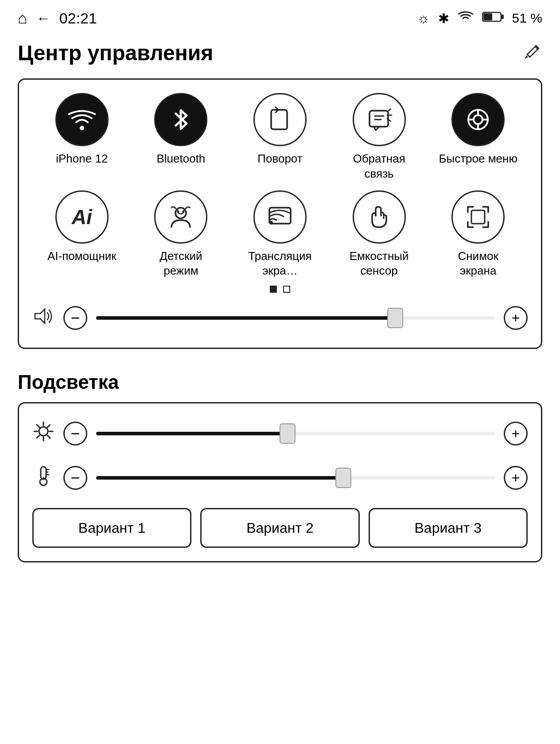 This screenshot has height=744, width=560. What do you see at coordinates (75, 434) in the screenshot?
I see `minus-icon-brightness: −` at bounding box center [75, 434].